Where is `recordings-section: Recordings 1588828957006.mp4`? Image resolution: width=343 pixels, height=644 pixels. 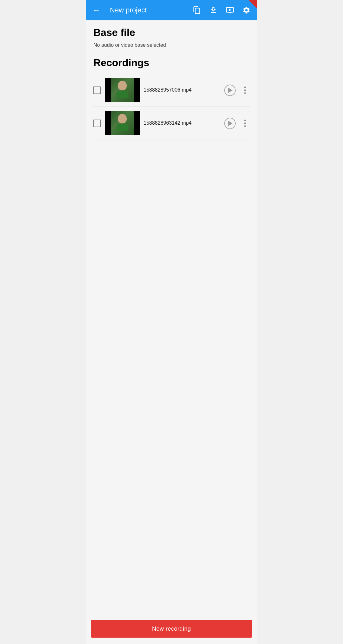
recordings-section: Recordings 1588828957006.mp4 is located at coordinates (172, 99).